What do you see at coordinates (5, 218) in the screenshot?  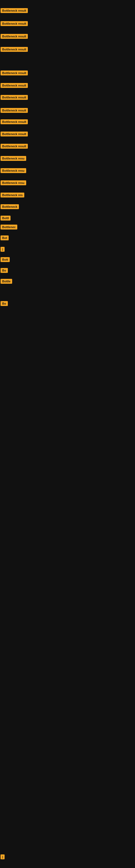 I see `bottleneck-label: Bottl` at bounding box center [5, 218].